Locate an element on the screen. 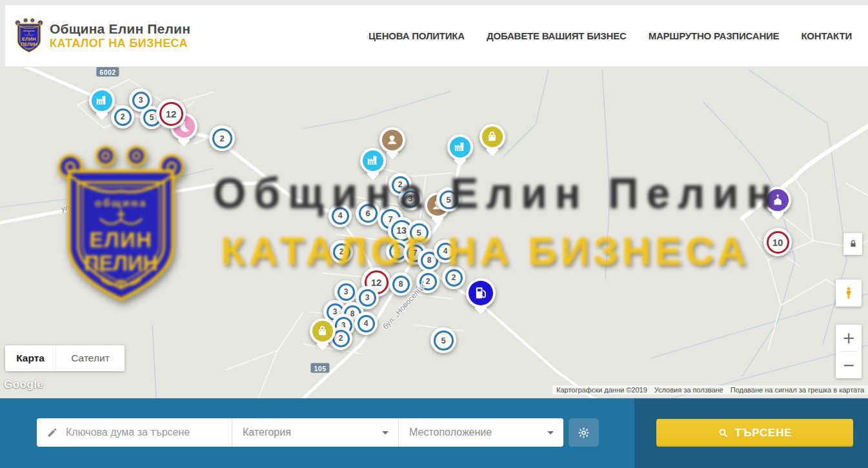 The height and width of the screenshot is (468, 868). map-cluster-marker: 6 is located at coordinates (368, 213).